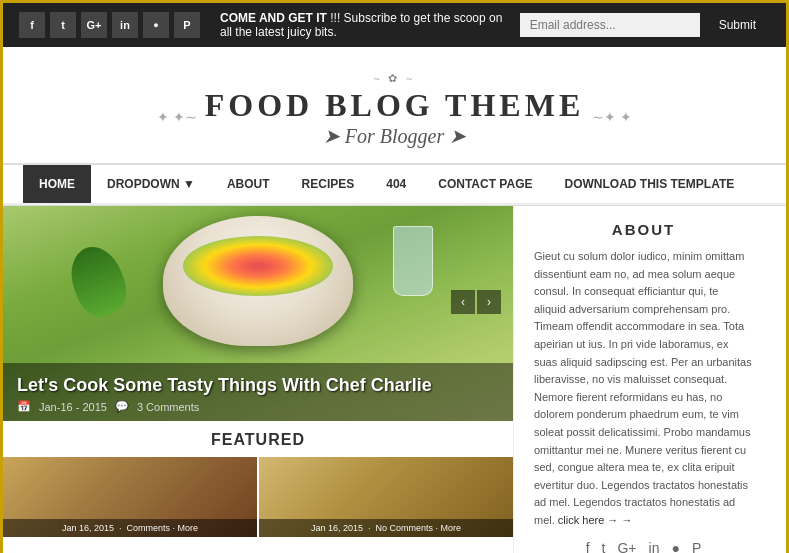  I want to click on about-text: Gieut cu solum dolor iudico, minim omitt…, so click(644, 389).